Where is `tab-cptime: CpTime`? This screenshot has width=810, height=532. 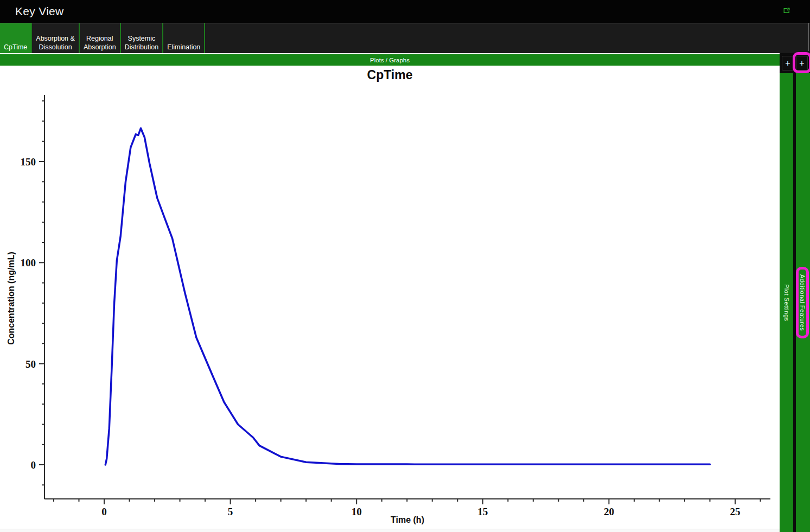 tab-cptime: CpTime is located at coordinates (16, 38).